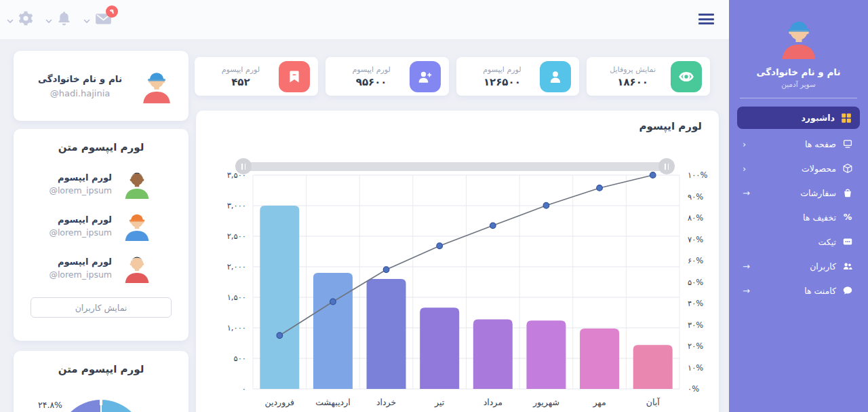 Image resolution: width=868 pixels, height=412 pixels. What do you see at coordinates (439, 402) in the screenshot?
I see `svg-text: تیر` at bounding box center [439, 402].